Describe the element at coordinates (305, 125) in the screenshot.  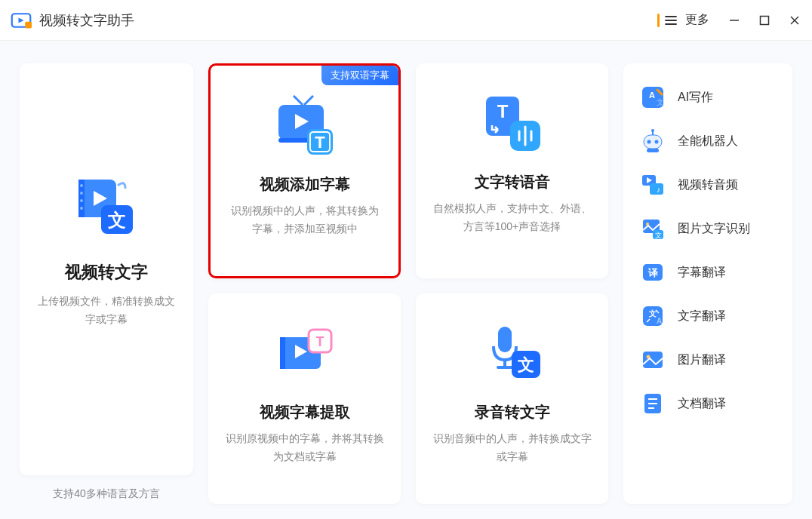
I see `tv-subtitle-icon: T` at that location.